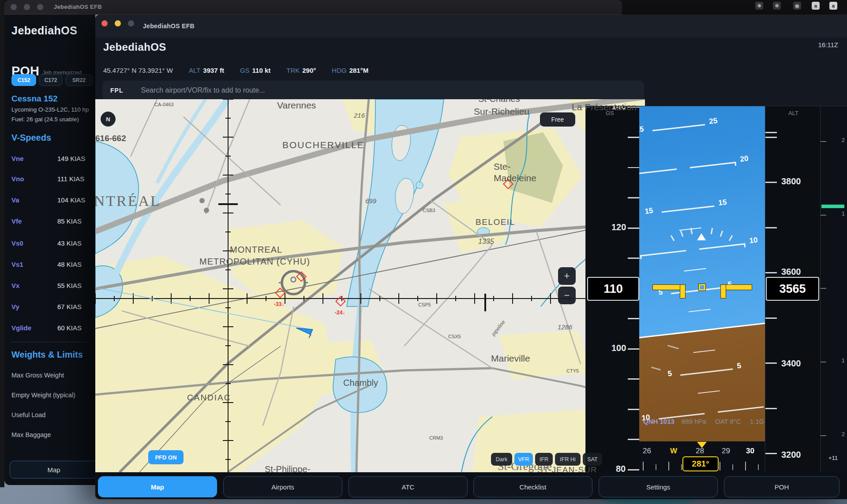  I want to click on flight-status-bar: 45.4727° N 73.3921° W ALT3937 ft GS110 k…, so click(236, 71).